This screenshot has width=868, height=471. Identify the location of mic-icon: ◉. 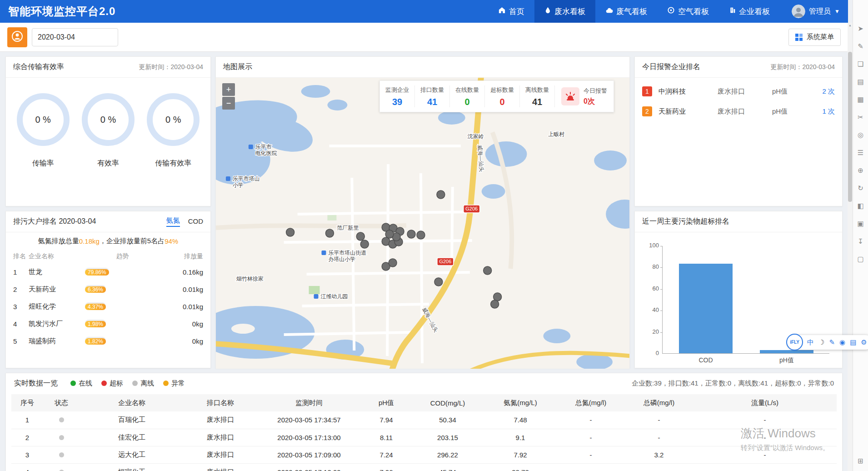
(843, 342).